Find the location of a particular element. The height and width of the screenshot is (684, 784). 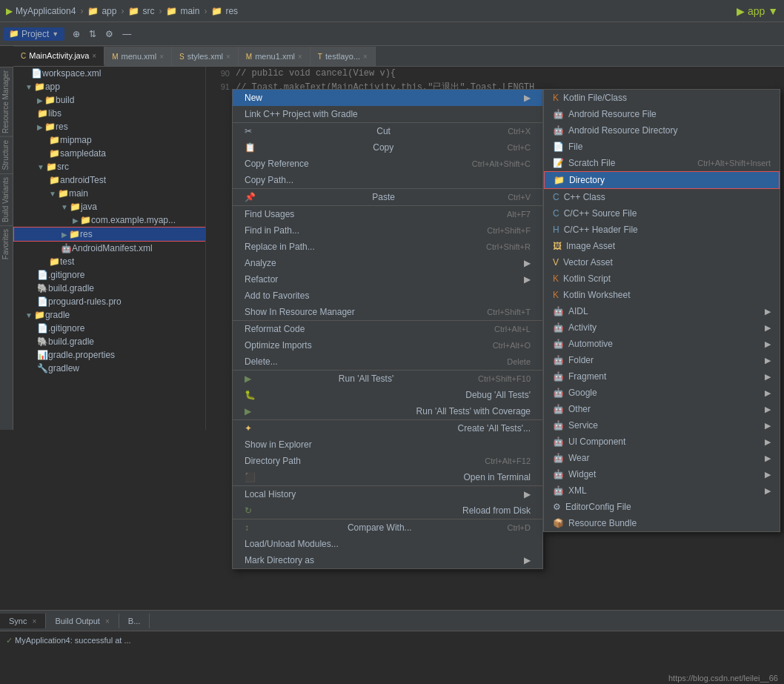

ctx-item-run-coverage: ▶ Run 'All Tests' with Coverage is located at coordinates (388, 411).